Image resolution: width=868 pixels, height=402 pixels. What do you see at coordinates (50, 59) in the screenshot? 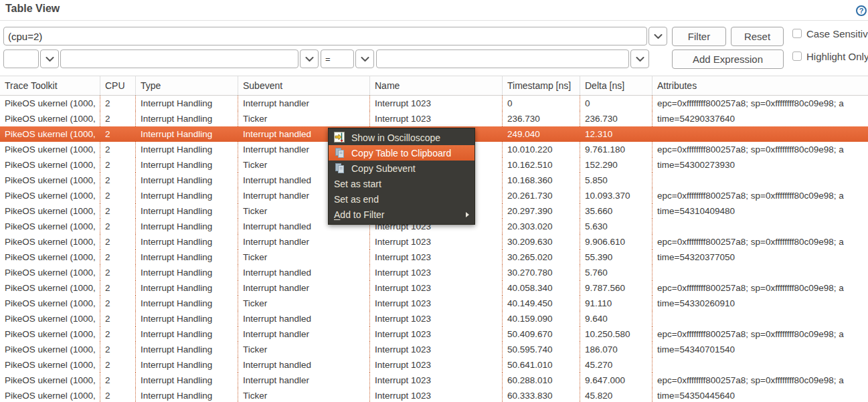
I see `filter-field1-dropdown-button` at bounding box center [50, 59].